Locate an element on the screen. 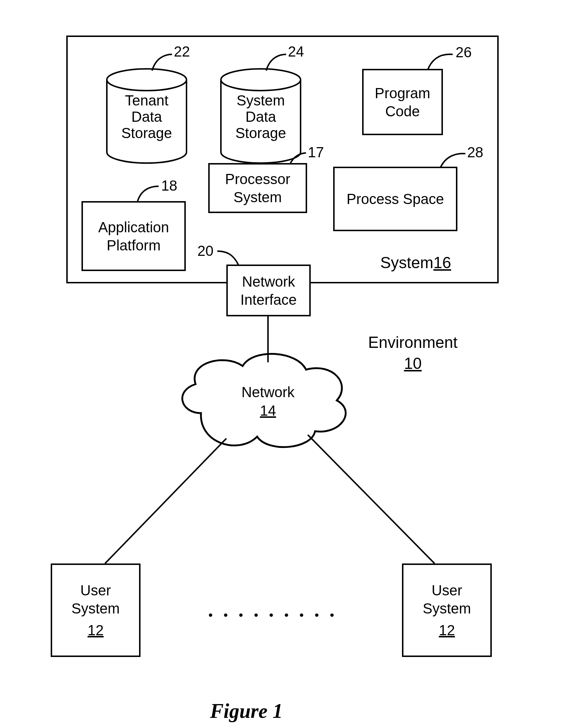  tenant-storage-l3: Storage is located at coordinates (147, 133).